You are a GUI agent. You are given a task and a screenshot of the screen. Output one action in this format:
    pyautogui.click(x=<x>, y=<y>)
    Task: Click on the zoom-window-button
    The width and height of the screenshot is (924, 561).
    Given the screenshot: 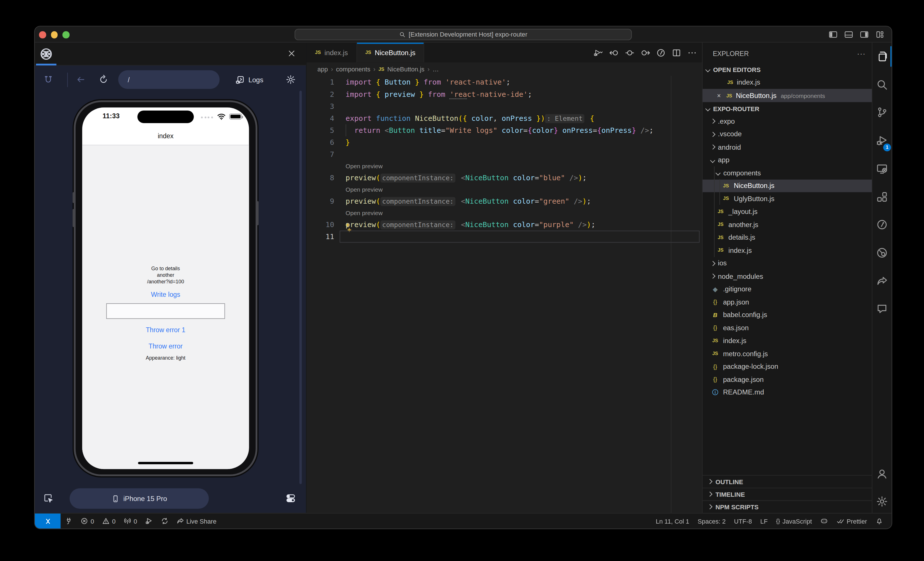 What is the action you would take?
    pyautogui.click(x=66, y=35)
    